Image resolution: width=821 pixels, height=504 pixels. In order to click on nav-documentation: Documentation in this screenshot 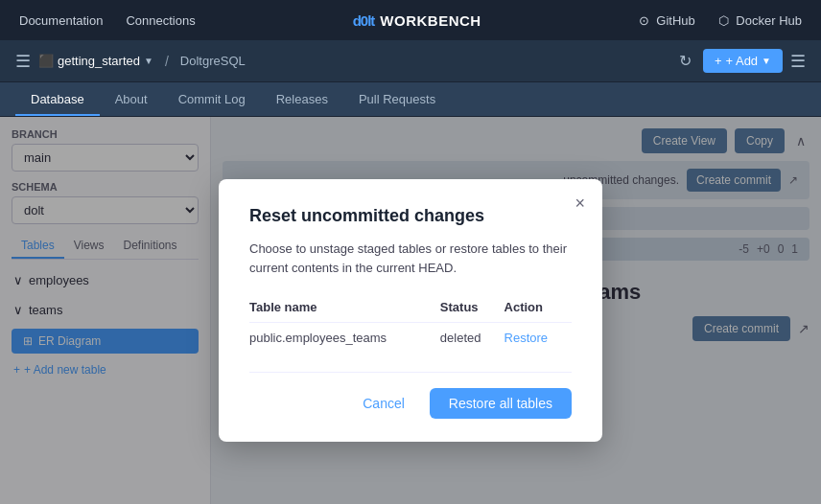, I will do `click(61, 21)`.